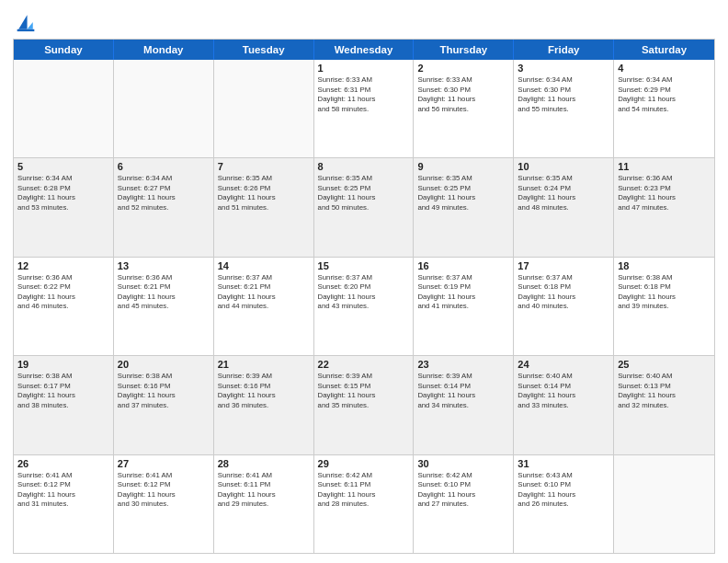 The width and height of the screenshot is (728, 563). Describe the element at coordinates (164, 405) in the screenshot. I see `calendar-cell-day-20: 20Sunrise: 6:38 AM Sunset: 6:16 PM Dayli…` at that location.